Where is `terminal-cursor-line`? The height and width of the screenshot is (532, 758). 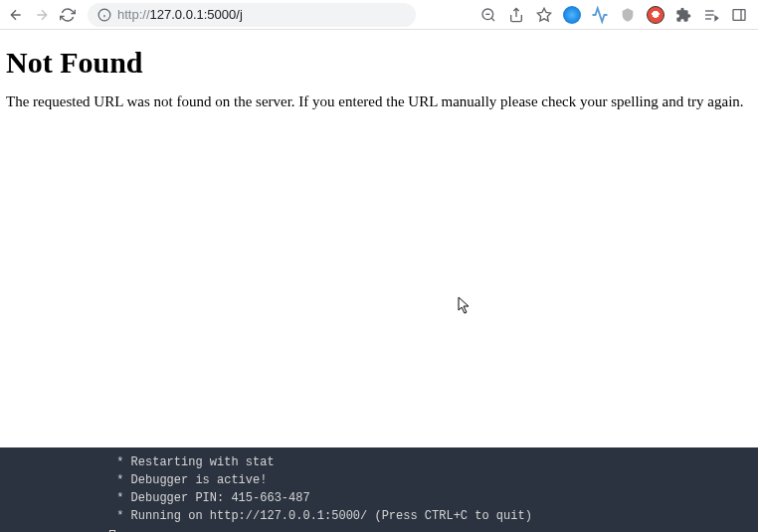
terminal-cursor-line is located at coordinates (434, 529).